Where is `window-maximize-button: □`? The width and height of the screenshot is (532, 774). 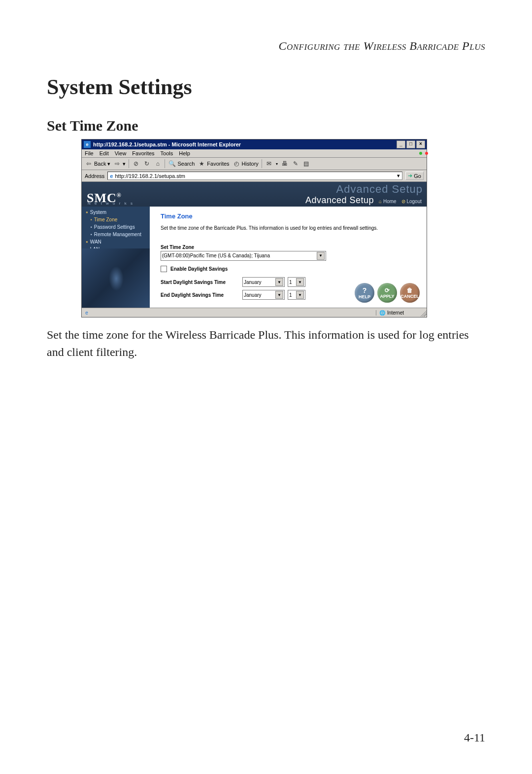 window-maximize-button: □ is located at coordinates (411, 144).